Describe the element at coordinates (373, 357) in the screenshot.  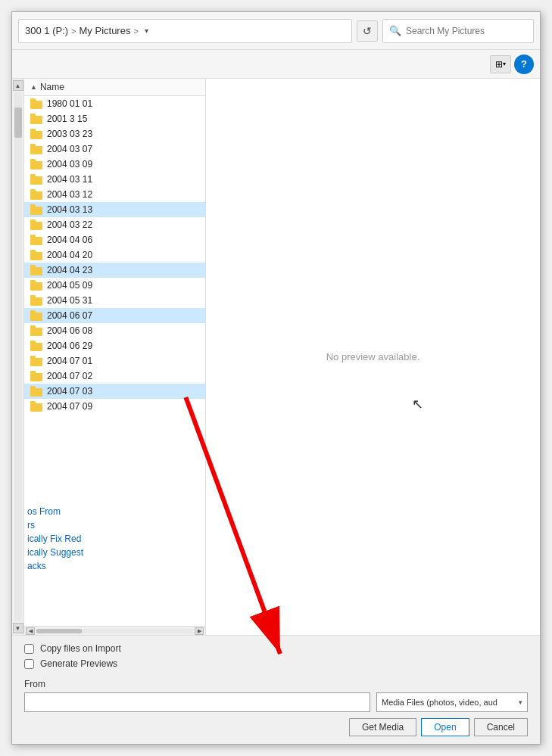
I see `no-preview-label: No preview available.` at that location.